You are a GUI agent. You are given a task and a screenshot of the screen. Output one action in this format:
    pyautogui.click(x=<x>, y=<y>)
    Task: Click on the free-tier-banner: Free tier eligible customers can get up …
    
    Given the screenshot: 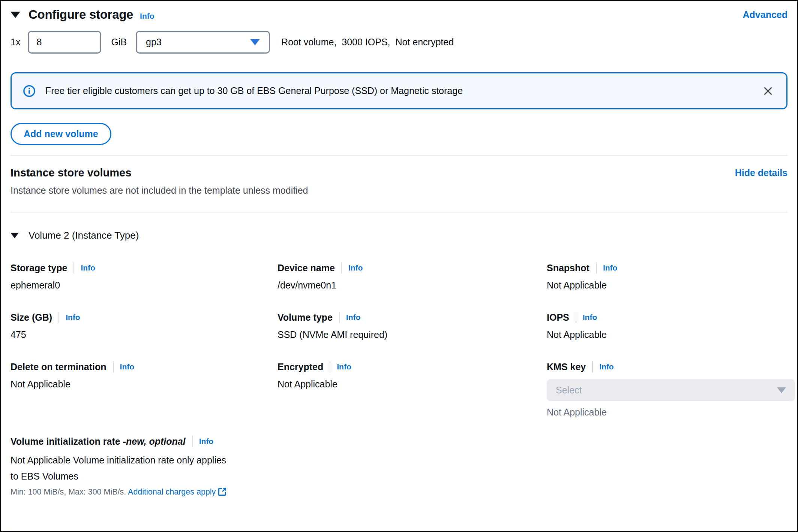 What is the action you would take?
    pyautogui.click(x=399, y=91)
    